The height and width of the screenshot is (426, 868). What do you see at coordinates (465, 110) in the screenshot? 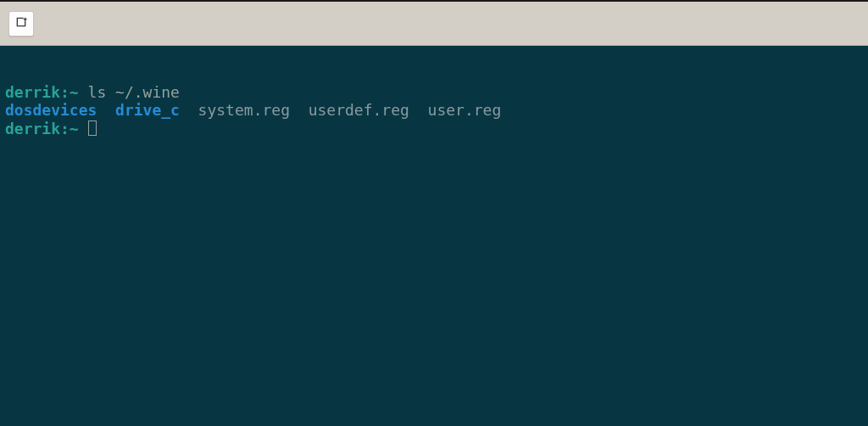
I see `ls-entry-user-reg: user.reg` at bounding box center [465, 110].